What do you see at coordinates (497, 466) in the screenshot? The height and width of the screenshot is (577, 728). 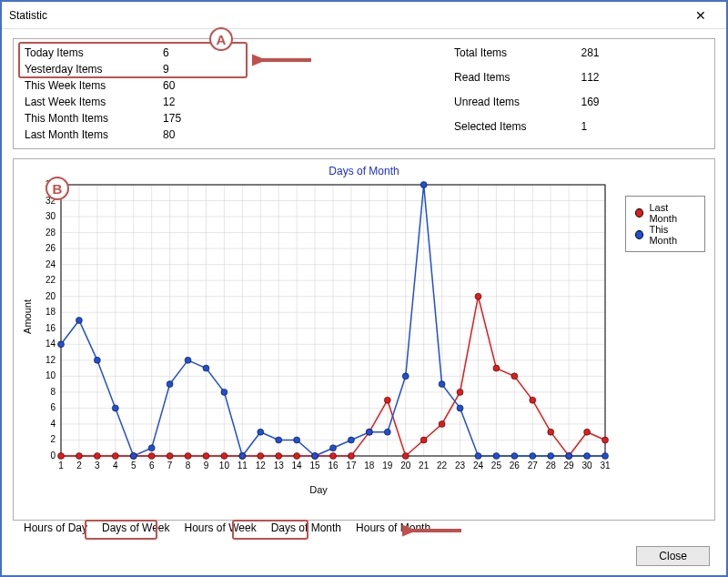 I see `svg-text: 25` at bounding box center [497, 466].